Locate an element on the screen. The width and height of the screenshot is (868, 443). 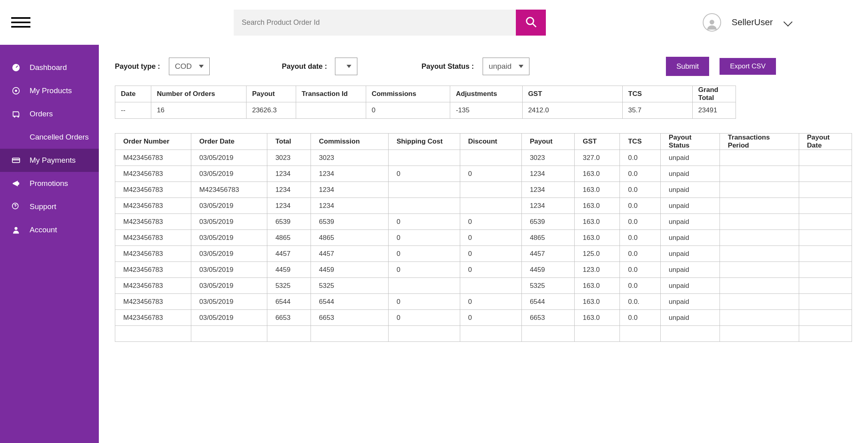
table-row: M42345678303/05/201965446544006544163.00… is located at coordinates (483, 302).